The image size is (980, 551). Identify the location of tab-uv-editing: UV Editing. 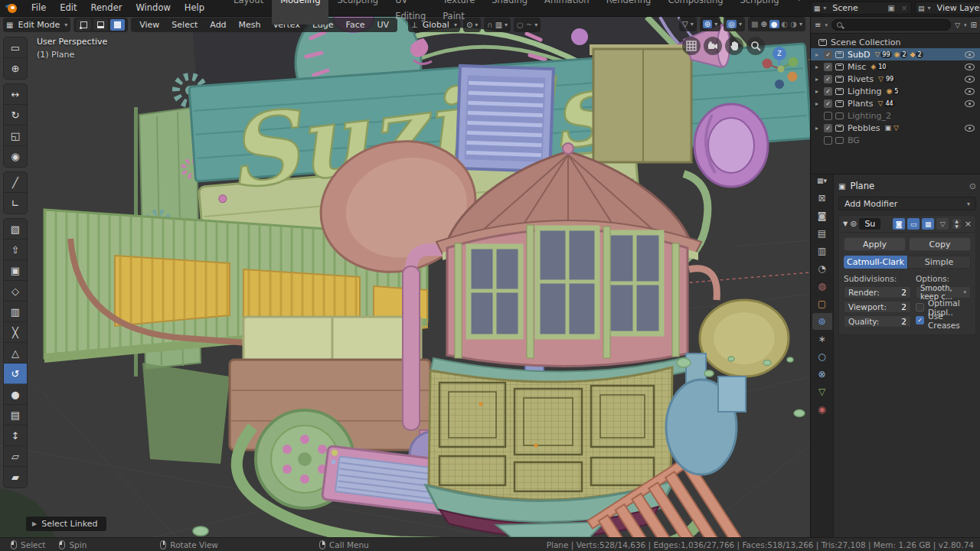
(410, 12).